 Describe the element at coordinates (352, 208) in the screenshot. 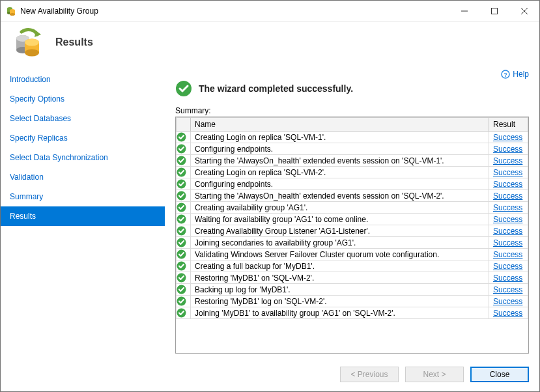

I see `table-row: Creating availability group 'AG1'.Succes…` at that location.